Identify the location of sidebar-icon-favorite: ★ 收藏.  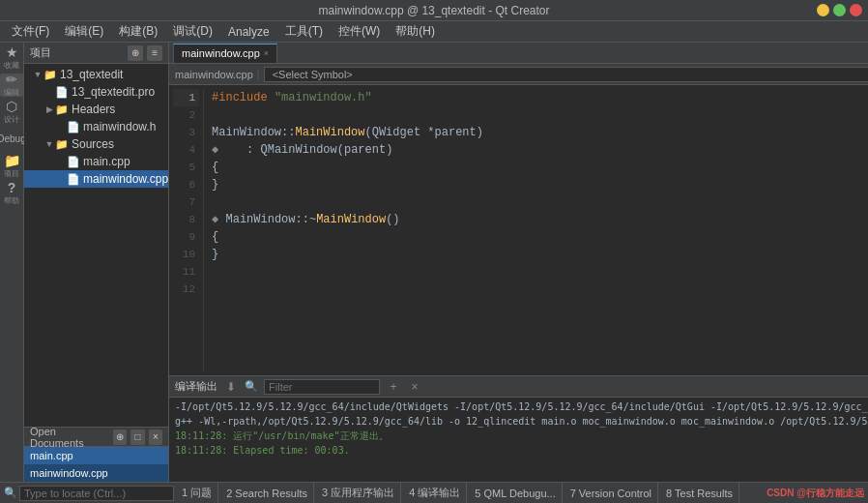
(12, 58).